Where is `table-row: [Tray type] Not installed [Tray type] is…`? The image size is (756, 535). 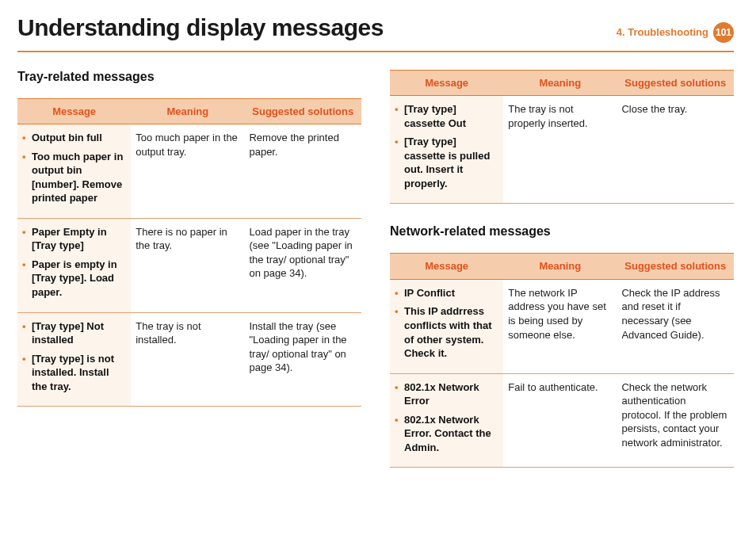 table-row: [Tray type] Not installed [Tray type] is… is located at coordinates (189, 360).